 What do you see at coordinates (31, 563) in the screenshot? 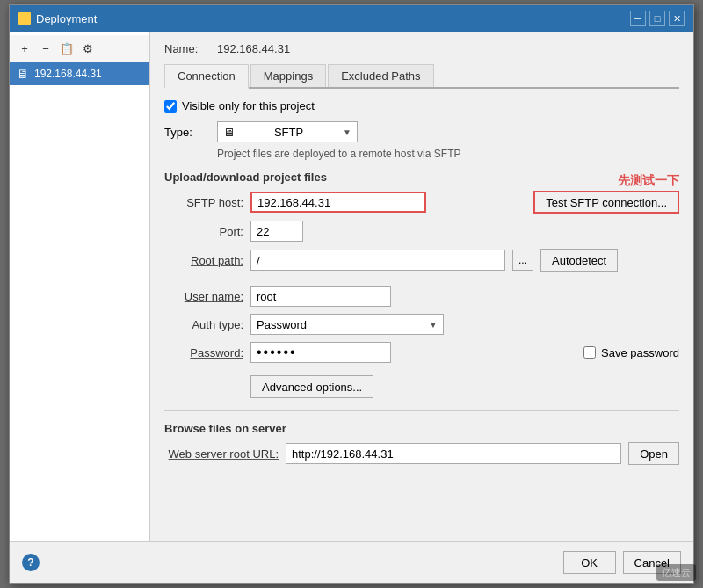
I see `help-button: ?` at bounding box center [31, 563].